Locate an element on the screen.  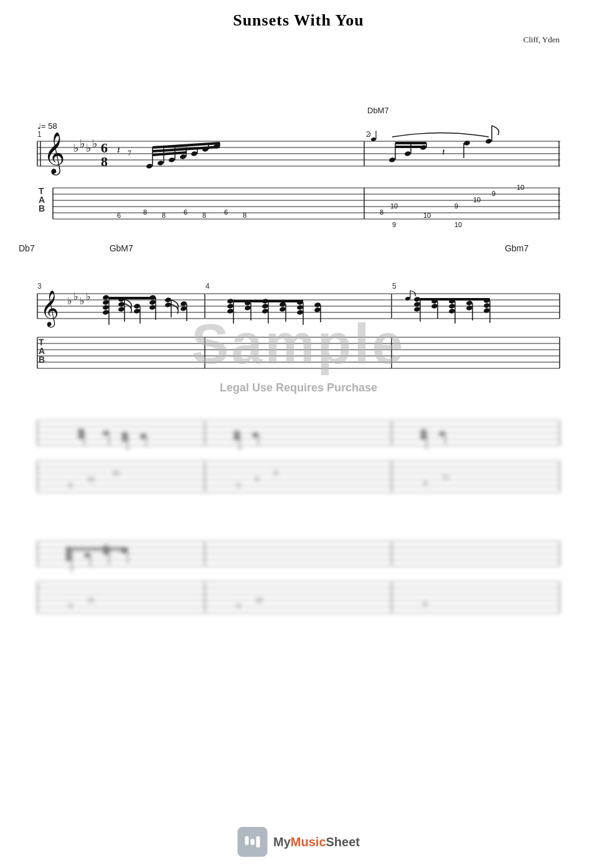
svg-text: 7 is located at coordinates (129, 153).